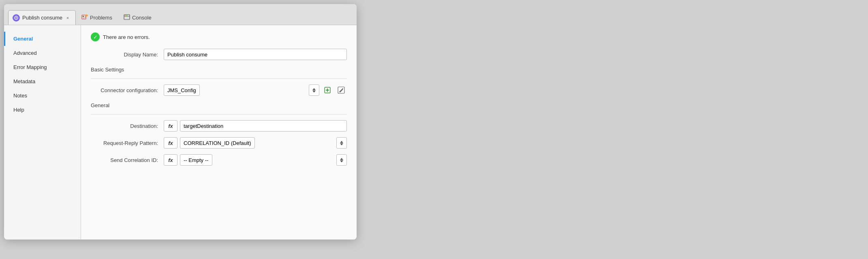  I want to click on tab-publish-consume: Publish consume ×, so click(42, 17).